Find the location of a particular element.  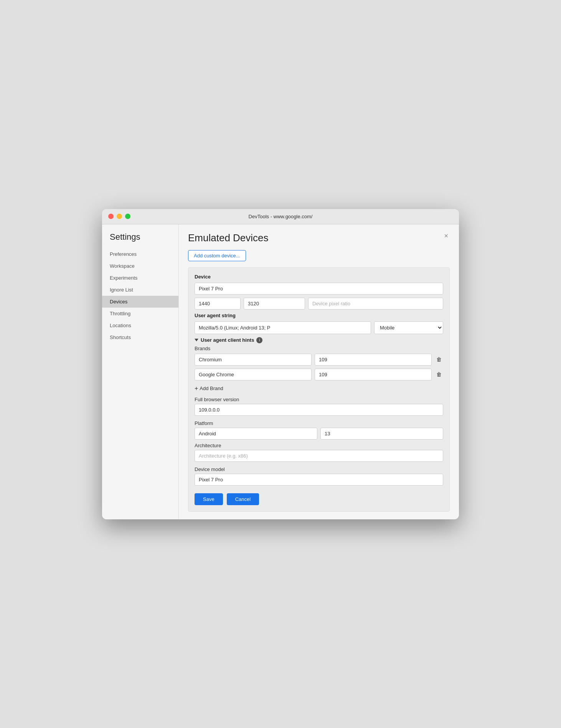

traffic-lights is located at coordinates (119, 216).